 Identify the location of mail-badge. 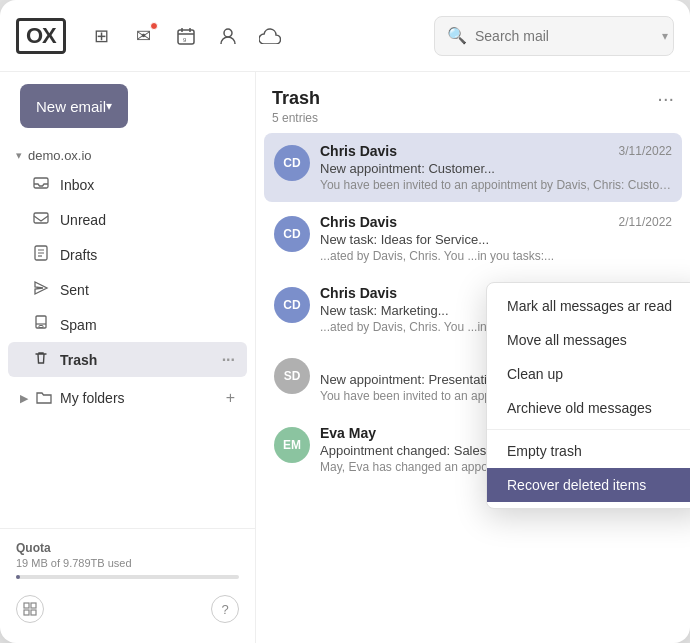
(154, 26).